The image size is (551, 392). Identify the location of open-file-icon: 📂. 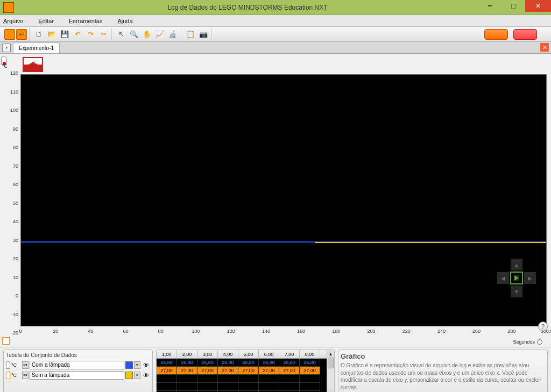
(52, 34).